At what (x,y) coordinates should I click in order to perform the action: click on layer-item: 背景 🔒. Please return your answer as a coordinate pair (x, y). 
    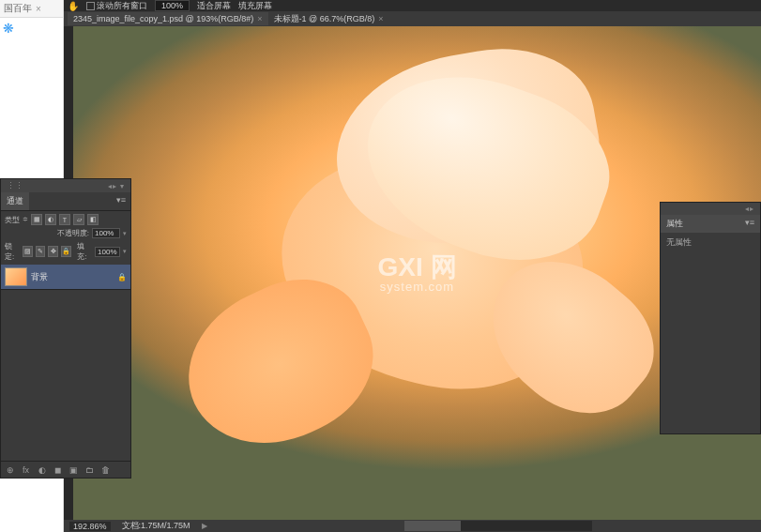
    Looking at the image, I should click on (66, 278).